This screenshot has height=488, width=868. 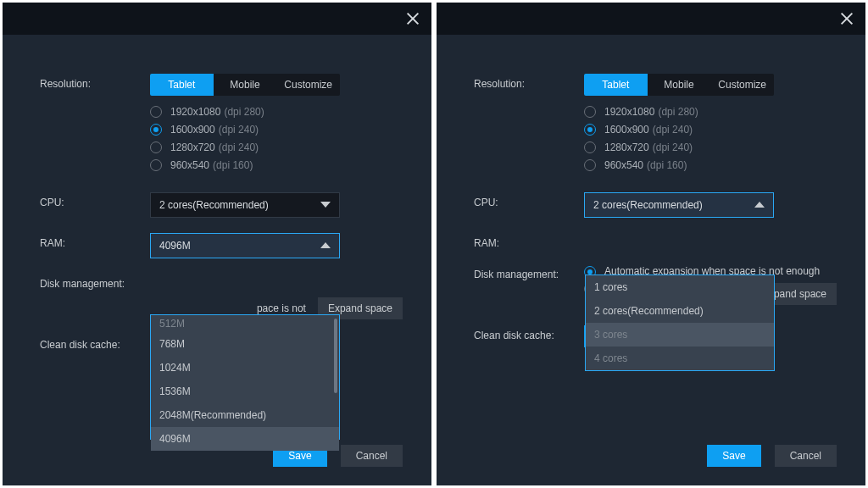 I want to click on cpu-option: 4 cores, so click(x=680, y=358).